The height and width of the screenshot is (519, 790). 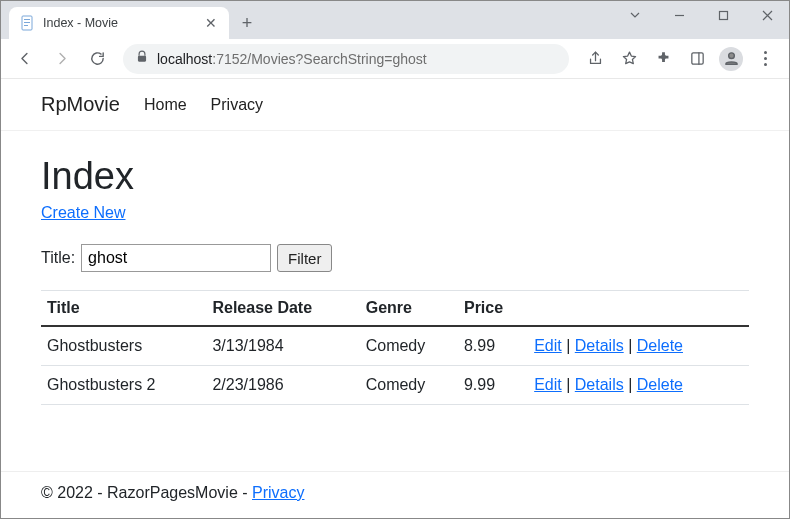 I want to click on search-label: Title:, so click(x=58, y=258).